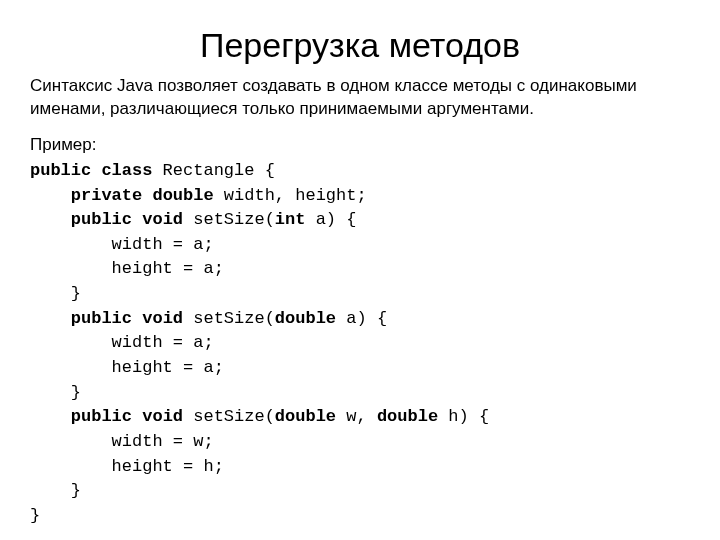 Image resolution: width=720 pixels, height=540 pixels. I want to click on code-text: Rectangle {, so click(213, 170).